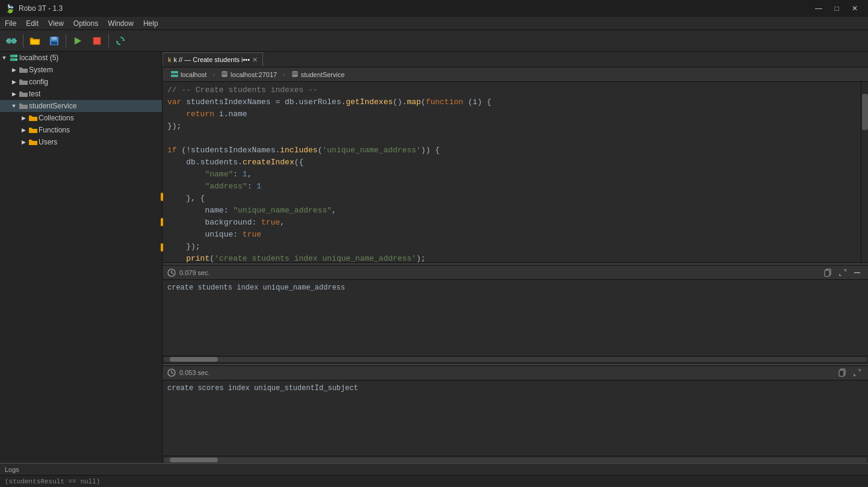 This screenshot has height=487, width=868. I want to click on toolbar, so click(434, 41).